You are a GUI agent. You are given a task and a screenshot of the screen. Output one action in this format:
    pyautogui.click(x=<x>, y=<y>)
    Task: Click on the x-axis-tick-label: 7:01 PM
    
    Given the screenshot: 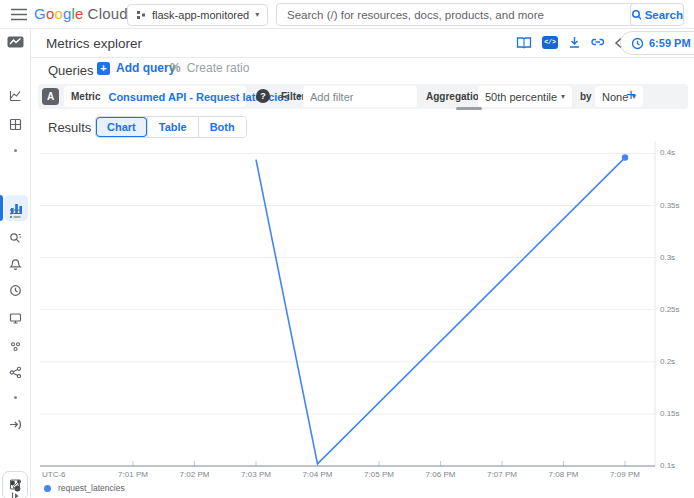 What is the action you would take?
    pyautogui.click(x=133, y=474)
    